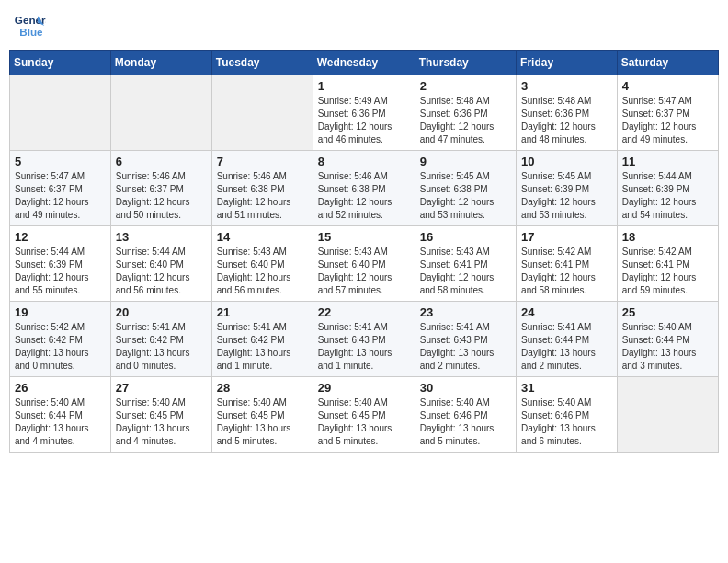 This screenshot has height=563, width=728. I want to click on calendar-header-tuesday: Tuesday, so click(262, 63).